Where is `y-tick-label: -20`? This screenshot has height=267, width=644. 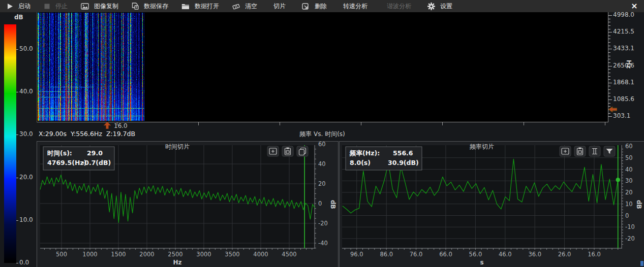
y-tick-label: -20 is located at coordinates (323, 223).